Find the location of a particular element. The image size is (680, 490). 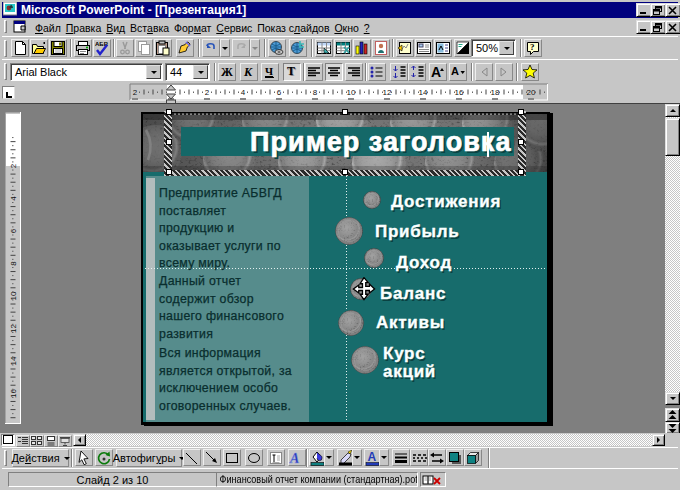

svg-text: Т is located at coordinates (291, 71).